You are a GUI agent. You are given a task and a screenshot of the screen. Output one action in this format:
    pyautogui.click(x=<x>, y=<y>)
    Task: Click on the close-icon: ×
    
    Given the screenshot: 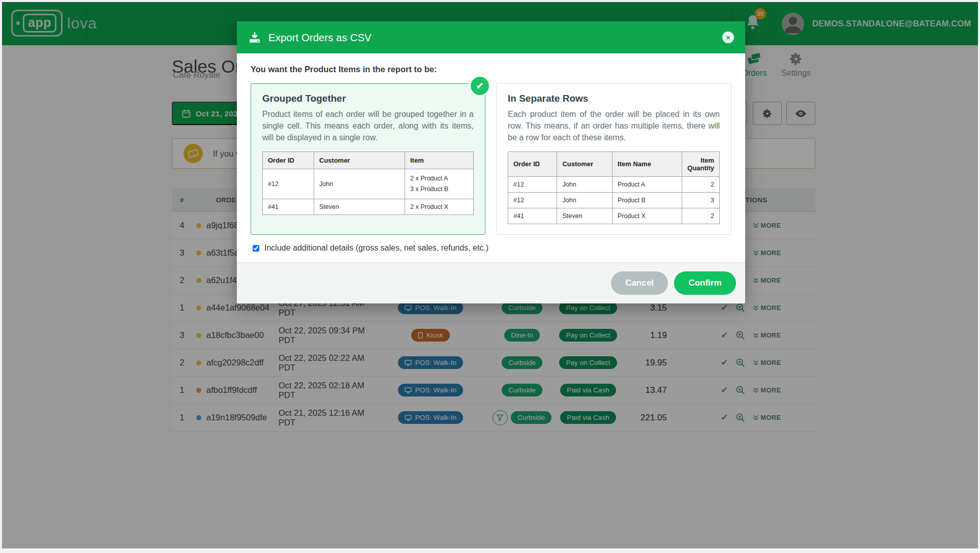 What is the action you would take?
    pyautogui.click(x=728, y=38)
    